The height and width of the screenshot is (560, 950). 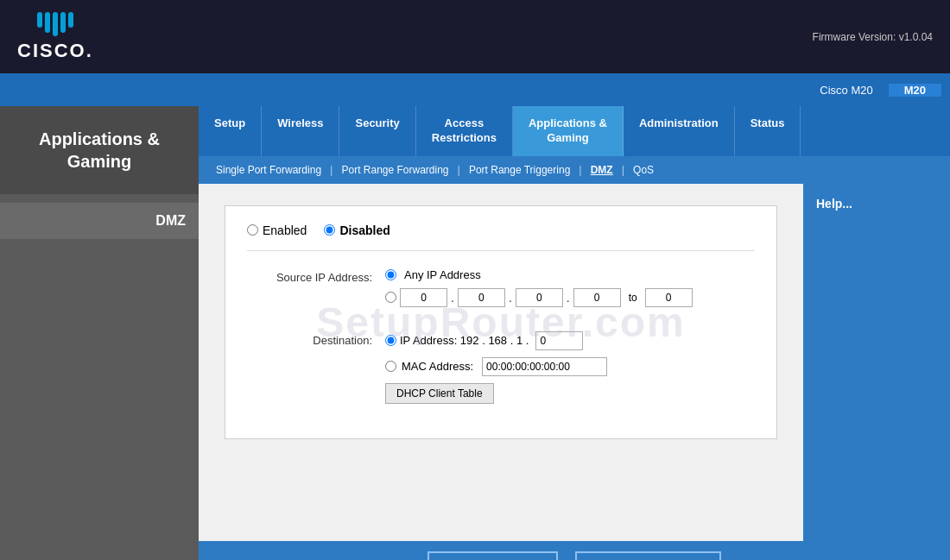 I want to click on source-ip-label: Source IP Address:, so click(x=316, y=276).